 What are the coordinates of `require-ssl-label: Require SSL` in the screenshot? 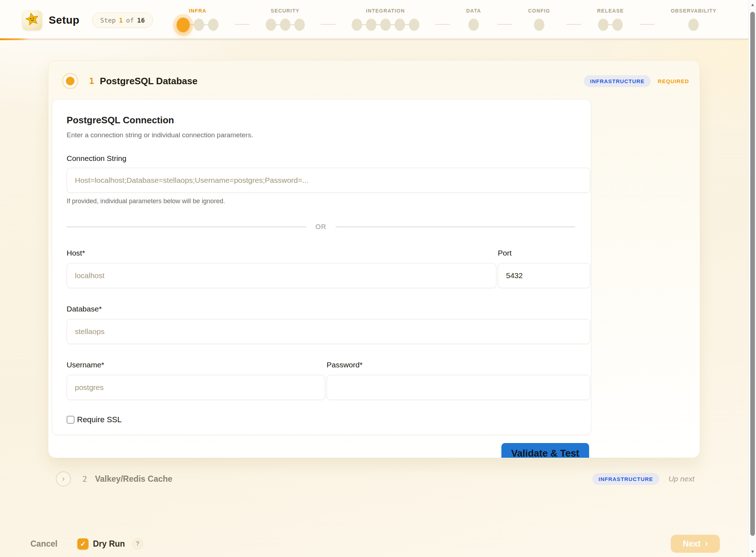 It's located at (100, 420).